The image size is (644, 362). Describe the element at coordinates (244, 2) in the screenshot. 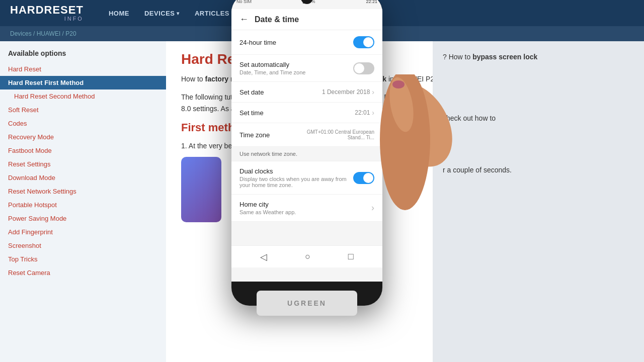

I see `status-sim: No SIM` at that location.